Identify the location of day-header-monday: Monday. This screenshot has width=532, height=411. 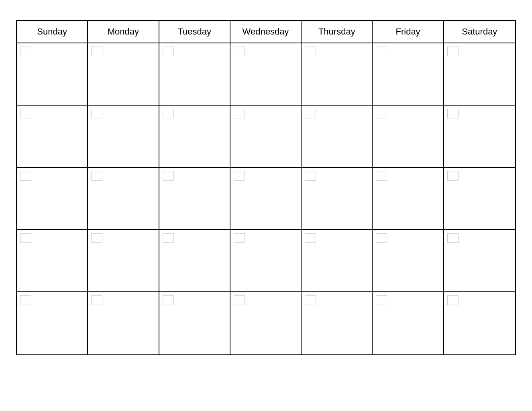
(124, 32).